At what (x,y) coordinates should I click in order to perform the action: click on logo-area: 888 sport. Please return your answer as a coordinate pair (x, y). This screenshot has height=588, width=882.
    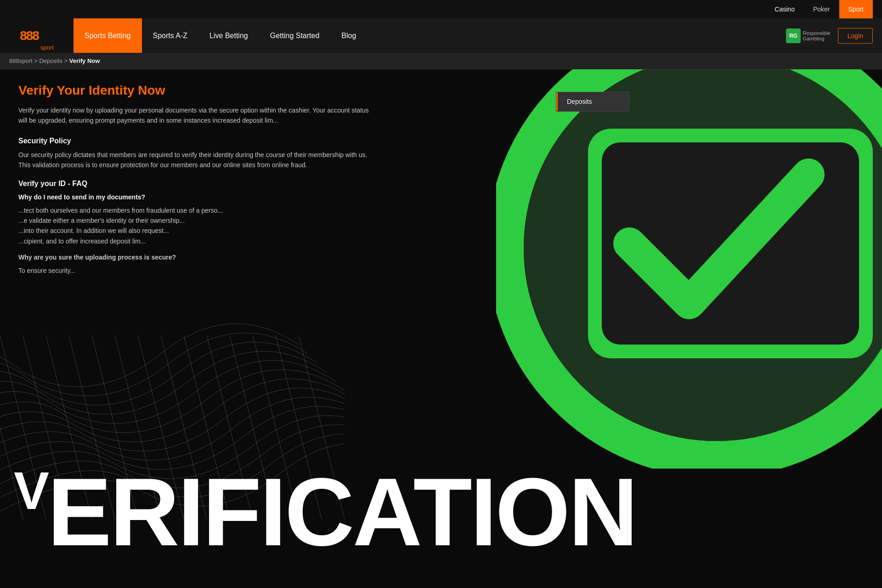
    Looking at the image, I should click on (37, 36).